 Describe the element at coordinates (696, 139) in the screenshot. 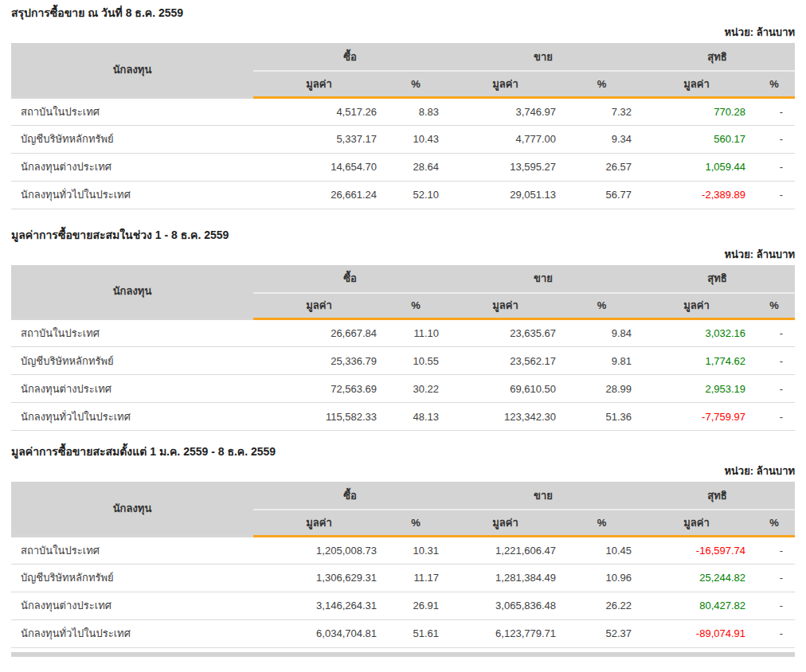

I see `net-value-cell: 560.17` at that location.